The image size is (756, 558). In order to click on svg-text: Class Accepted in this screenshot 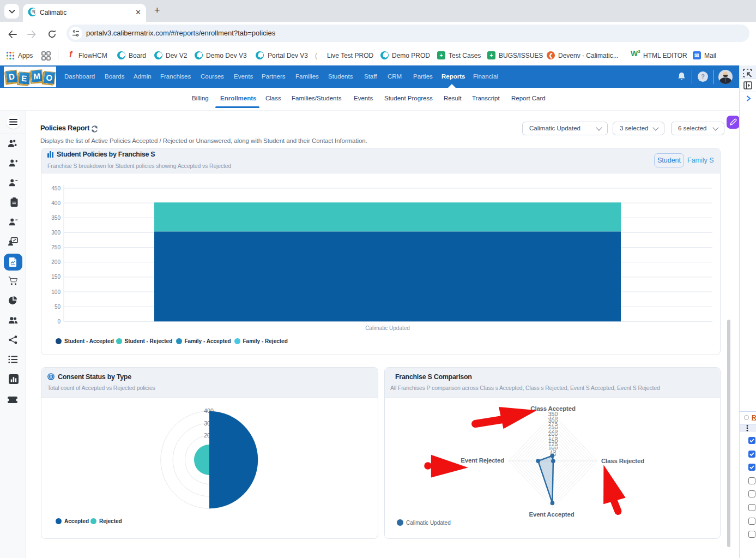, I will do `click(553, 409)`.